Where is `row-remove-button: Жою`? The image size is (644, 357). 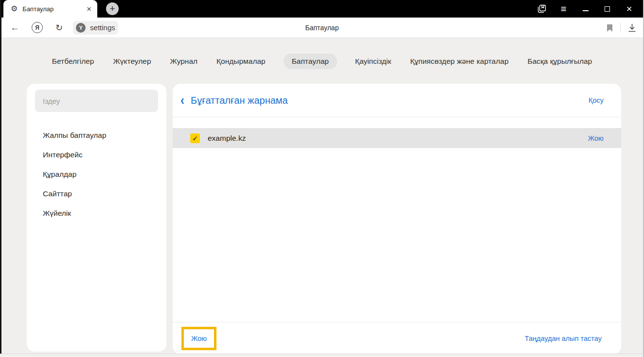
row-remove-button: Жою is located at coordinates (596, 138).